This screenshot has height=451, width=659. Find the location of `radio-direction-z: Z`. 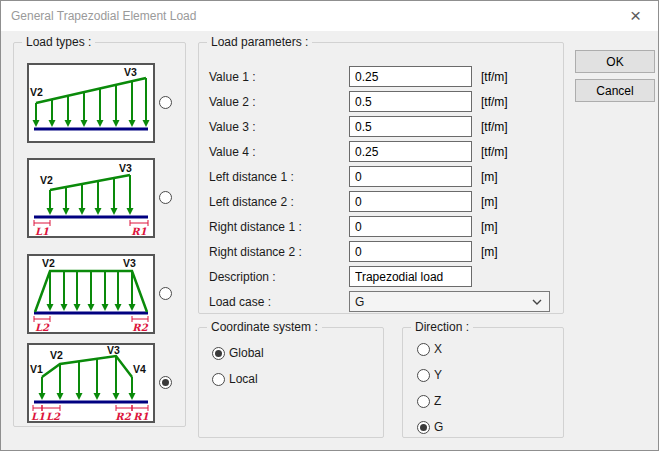

radio-direction-z: Z is located at coordinates (429, 401).